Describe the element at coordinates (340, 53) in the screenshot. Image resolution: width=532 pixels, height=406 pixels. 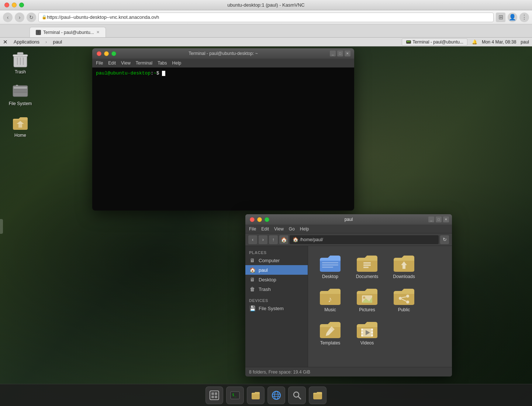
I see `terminal-wm-controls: _ □ ✕` at that location.